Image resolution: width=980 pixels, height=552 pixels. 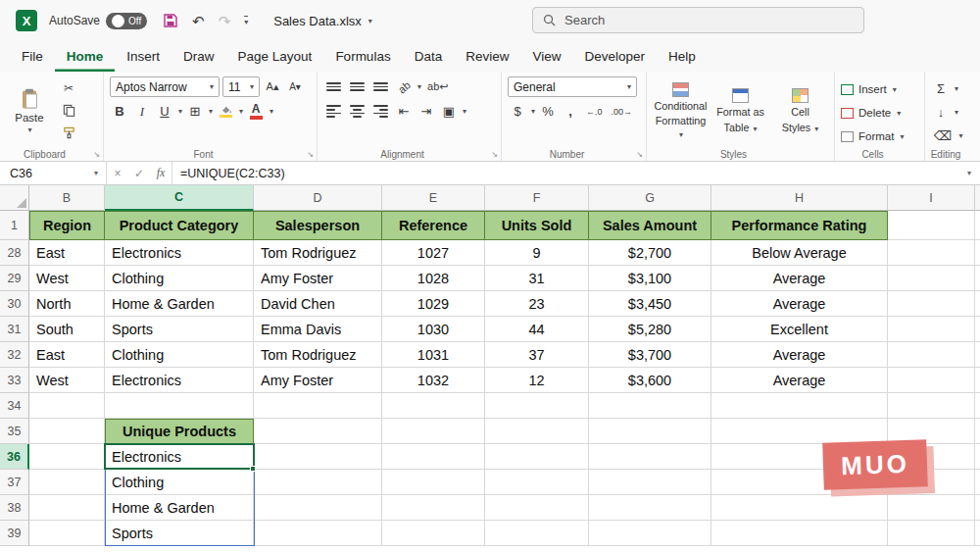 What do you see at coordinates (433, 355) in the screenshot?
I see `cell: 1031` at bounding box center [433, 355].